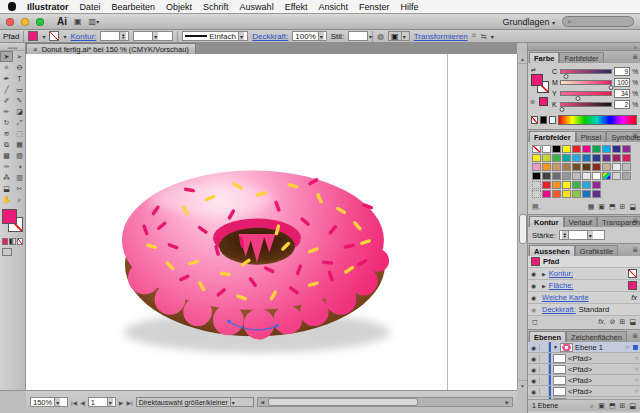  What do you see at coordinates (534, 120) in the screenshot?
I see `spectrum-none-chip` at bounding box center [534, 120].